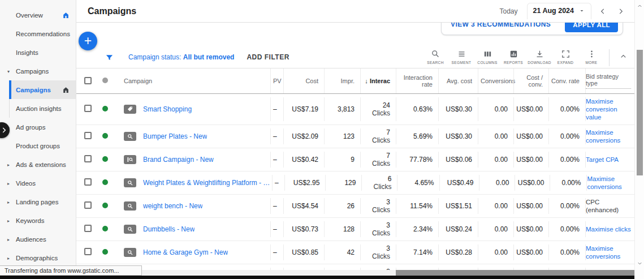  I want to click on sidebar-item: ▸ Videos, so click(38, 183).